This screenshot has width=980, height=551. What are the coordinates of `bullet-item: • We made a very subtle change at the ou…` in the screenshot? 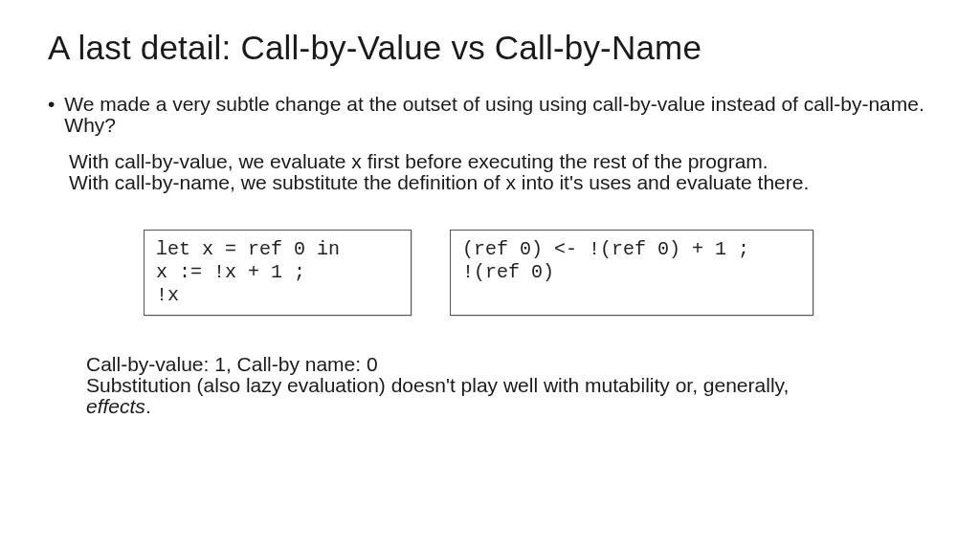 It's located at (490, 115).